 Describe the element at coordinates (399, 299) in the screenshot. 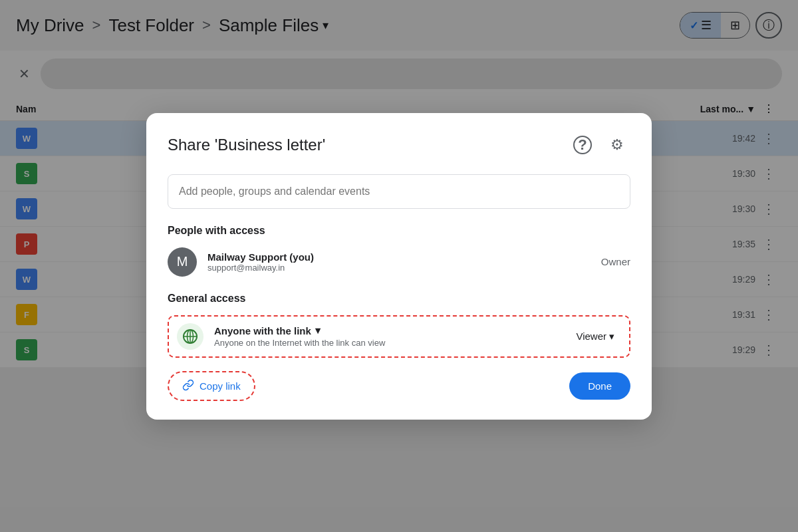

I see `general-access-title: General access` at that location.